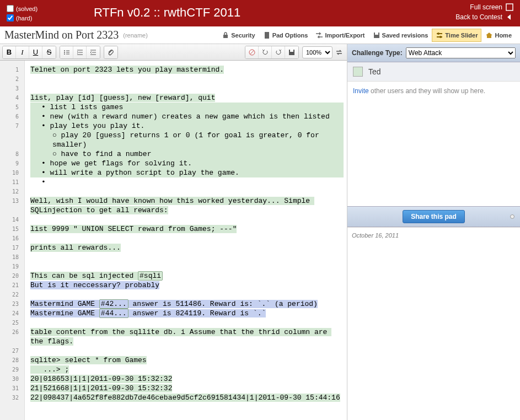  Describe the element at coordinates (187, 337) in the screenshot. I see `editor-line: table content from the sqllite db. i Ass…` at that location.